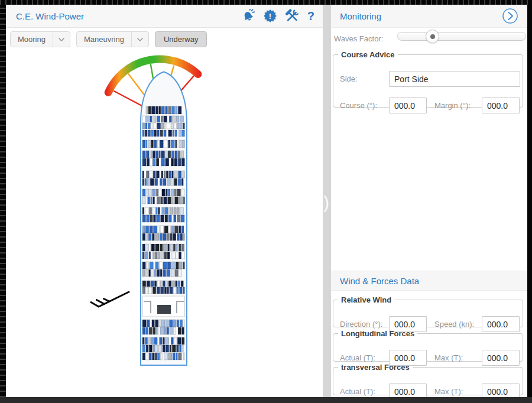 This screenshot has height=403, width=532. I want to click on trans-actual-label: Actual (T):, so click(358, 391).